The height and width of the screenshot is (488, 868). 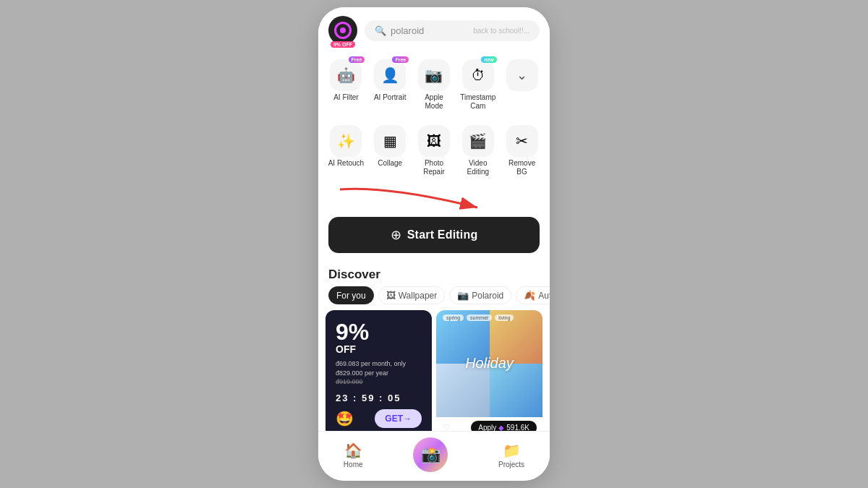 What do you see at coordinates (452, 30) in the screenshot?
I see `search-bar: 🔍 polaroid back to school!!...` at bounding box center [452, 30].